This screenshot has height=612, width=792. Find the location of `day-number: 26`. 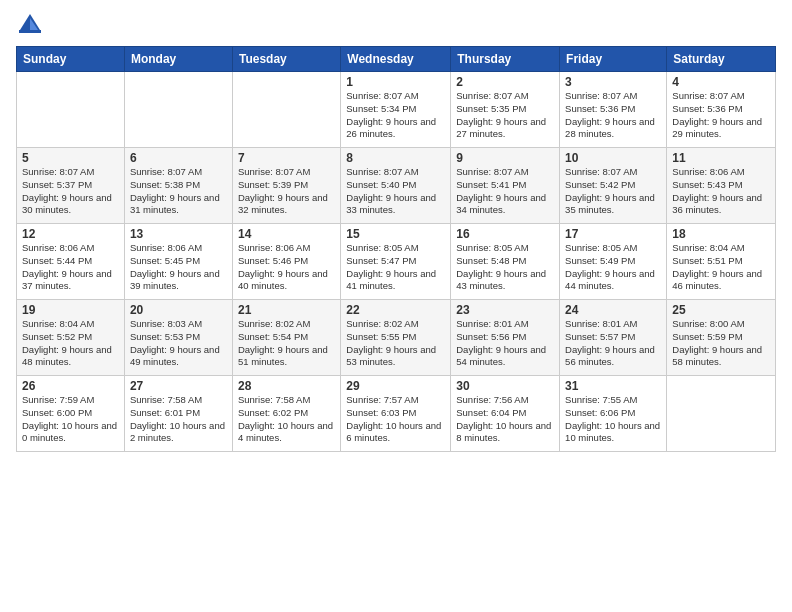

day-number: 26 is located at coordinates (70, 386).